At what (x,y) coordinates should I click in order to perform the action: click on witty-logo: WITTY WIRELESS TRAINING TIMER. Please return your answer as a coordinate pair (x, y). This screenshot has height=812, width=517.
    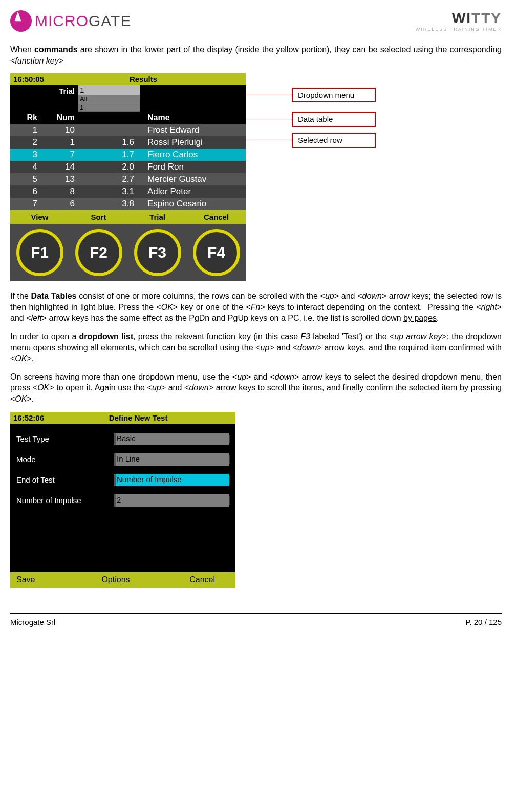
    Looking at the image, I should click on (459, 21).